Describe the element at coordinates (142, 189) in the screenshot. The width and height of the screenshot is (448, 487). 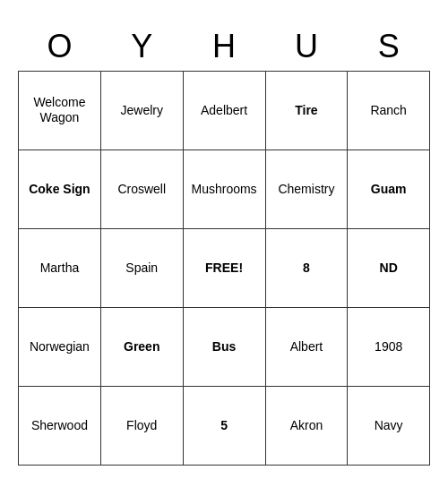
I see `table-cell: Croswell` at that location.